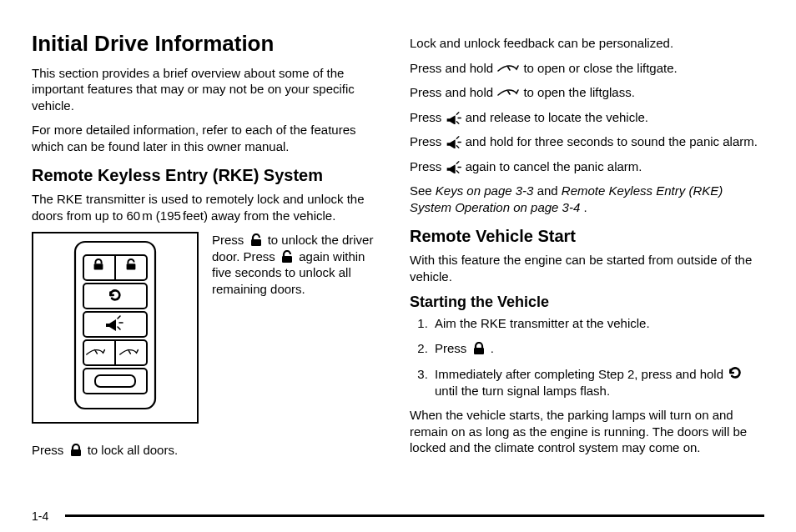 This screenshot has height=532, width=796. What do you see at coordinates (422, 190) in the screenshot?
I see `text-segment: See` at bounding box center [422, 190].